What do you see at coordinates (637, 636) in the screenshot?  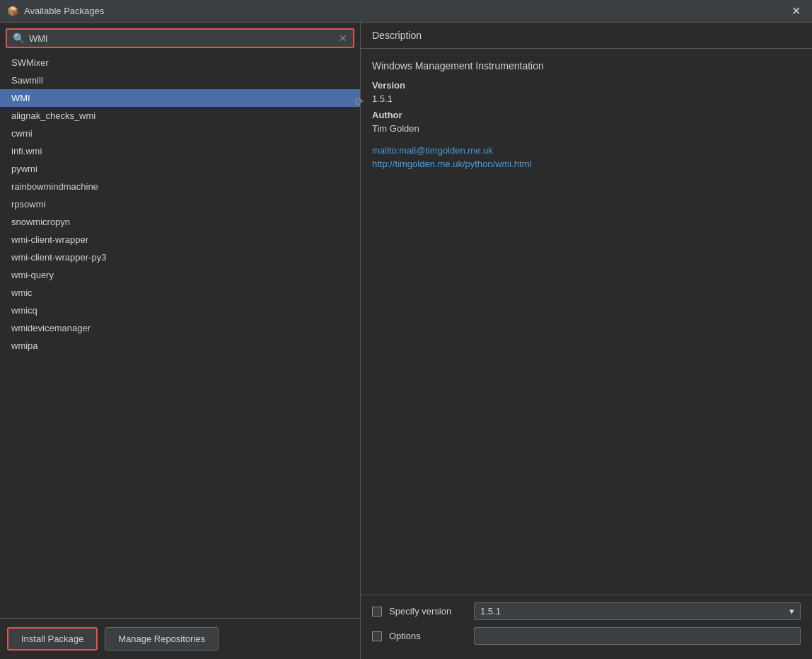 I see `options-input` at bounding box center [637, 636].